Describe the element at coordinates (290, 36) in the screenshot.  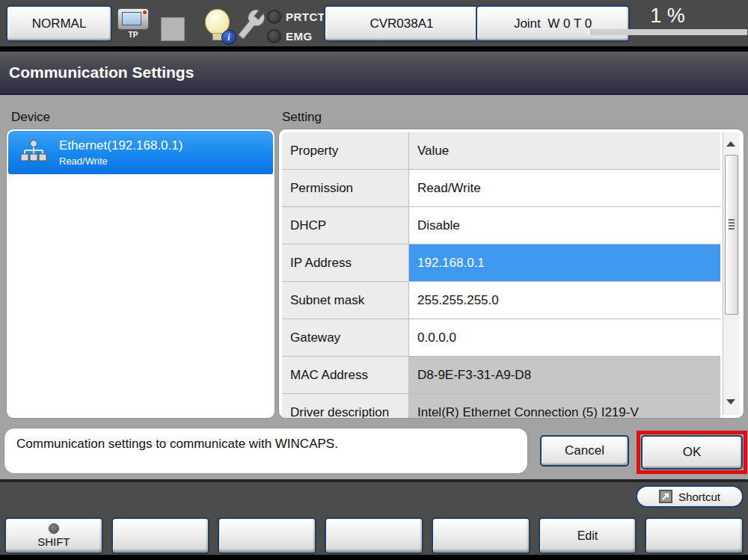
I see `emg-indicator: EMG` at that location.